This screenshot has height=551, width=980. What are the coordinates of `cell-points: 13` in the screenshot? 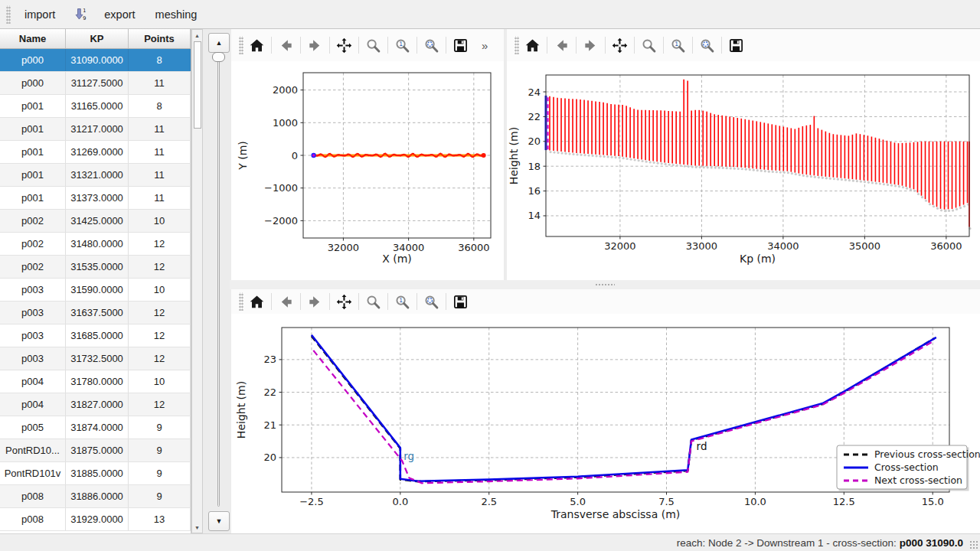 It's located at (159, 519).